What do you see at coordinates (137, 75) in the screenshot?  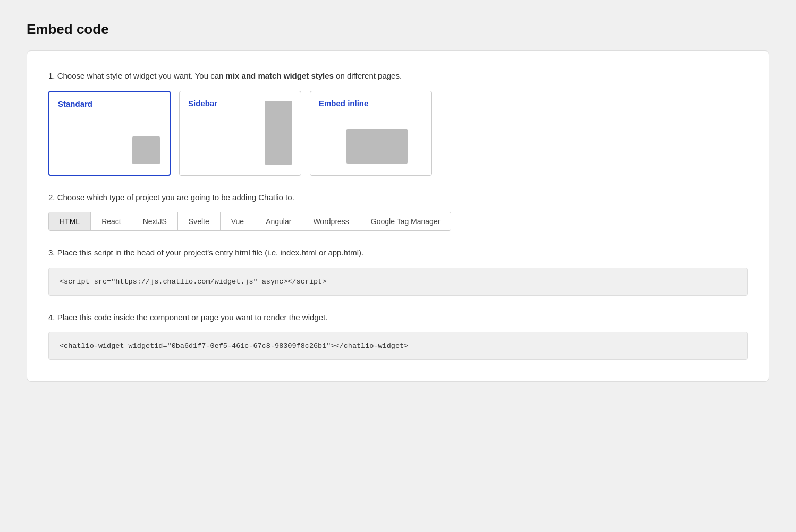 I see `step-1-label-prefix: 1. Choose what style of widget you want.…` at bounding box center [137, 75].